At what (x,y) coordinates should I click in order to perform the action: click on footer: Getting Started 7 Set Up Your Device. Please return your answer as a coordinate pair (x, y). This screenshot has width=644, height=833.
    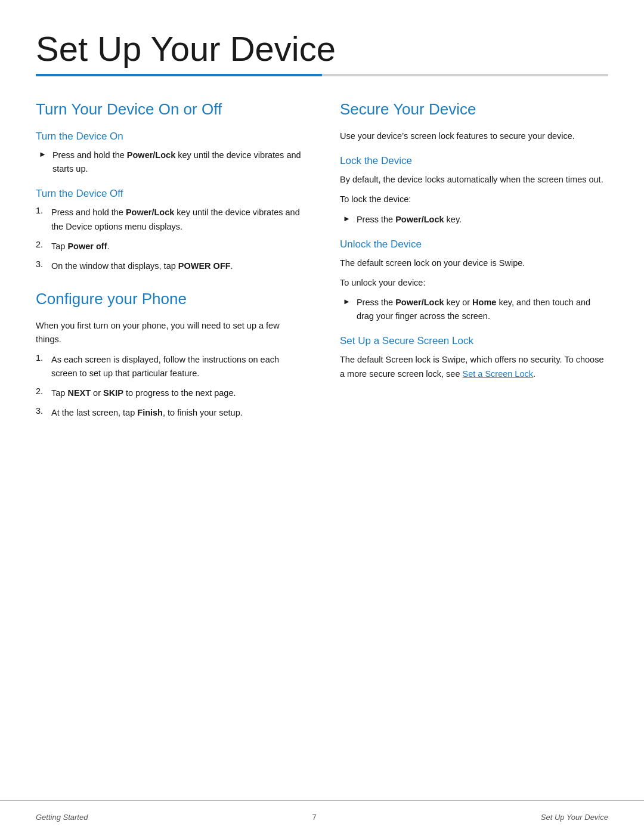
    Looking at the image, I should click on (322, 817).